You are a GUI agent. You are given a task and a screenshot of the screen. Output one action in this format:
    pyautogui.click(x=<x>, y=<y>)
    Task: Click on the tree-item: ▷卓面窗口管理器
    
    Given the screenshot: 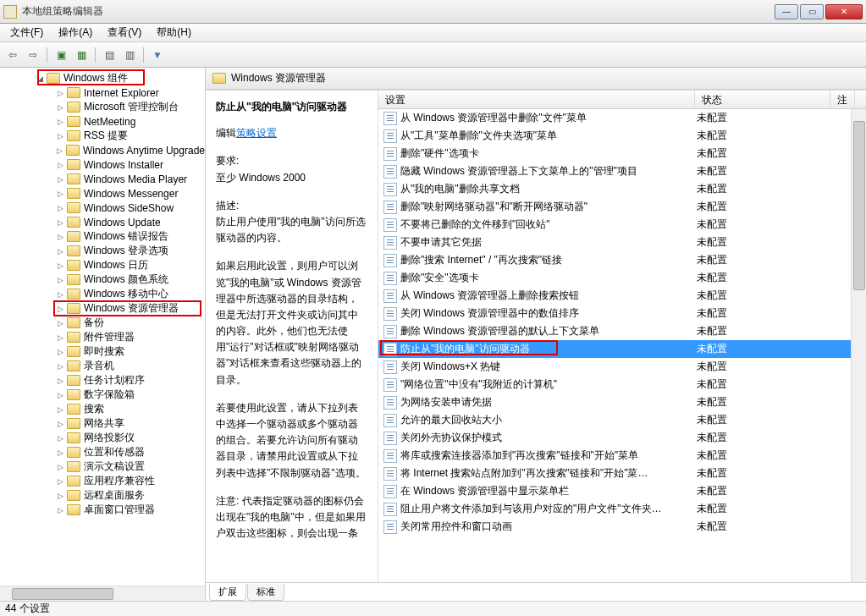 What is the action you would take?
    pyautogui.click(x=102, y=509)
    